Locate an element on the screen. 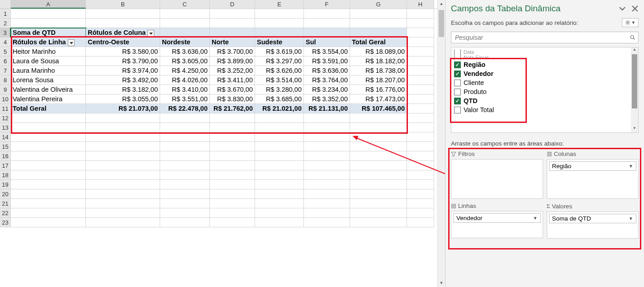 The image size is (644, 287). pivot-data-cell: R$ 3.670,00 is located at coordinates (232, 89).